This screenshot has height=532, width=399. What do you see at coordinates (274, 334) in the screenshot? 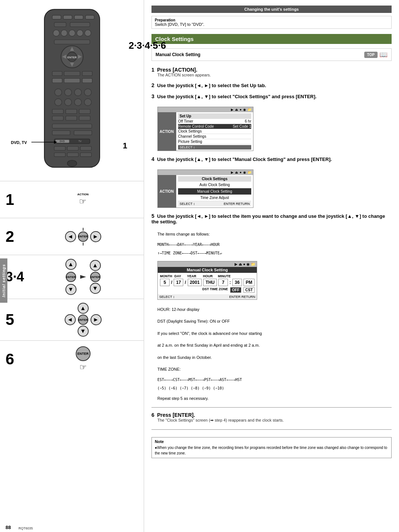
I see `dst-detail1: If you select "ON", the clock is advance…` at bounding box center [274, 334].